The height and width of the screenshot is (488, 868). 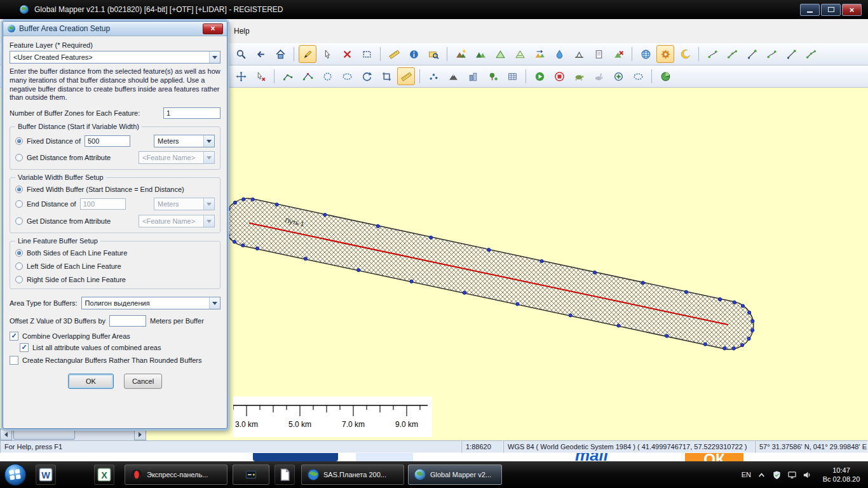 What do you see at coordinates (665, 54) in the screenshot?
I see `configuration-button` at bounding box center [665, 54].